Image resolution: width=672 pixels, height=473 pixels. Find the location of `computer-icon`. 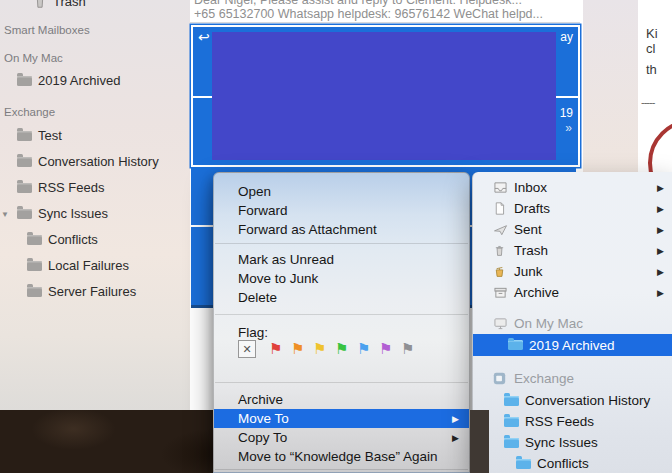

computer-icon is located at coordinates (501, 324).